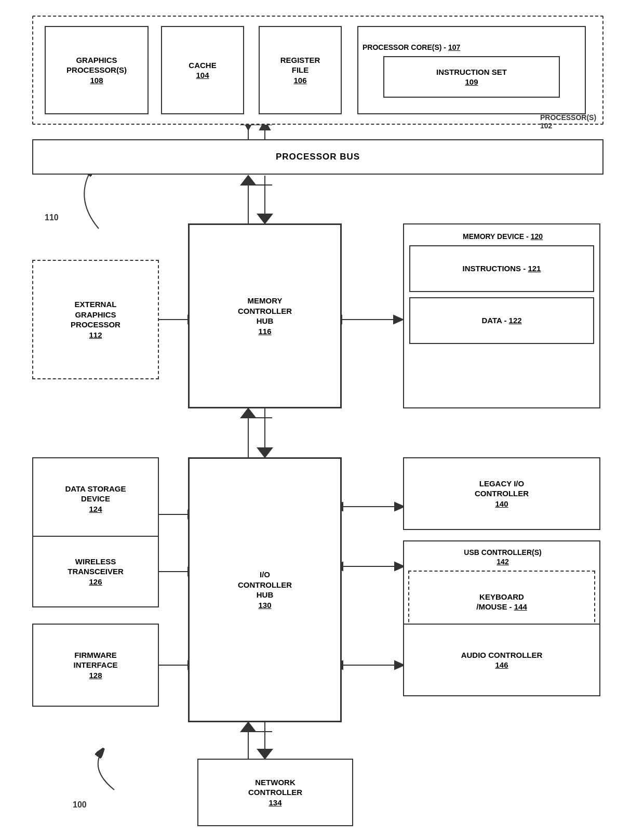 This screenshot has width=644, height=834. What do you see at coordinates (502, 321) in the screenshot?
I see `data-title: DATA - 122` at bounding box center [502, 321].